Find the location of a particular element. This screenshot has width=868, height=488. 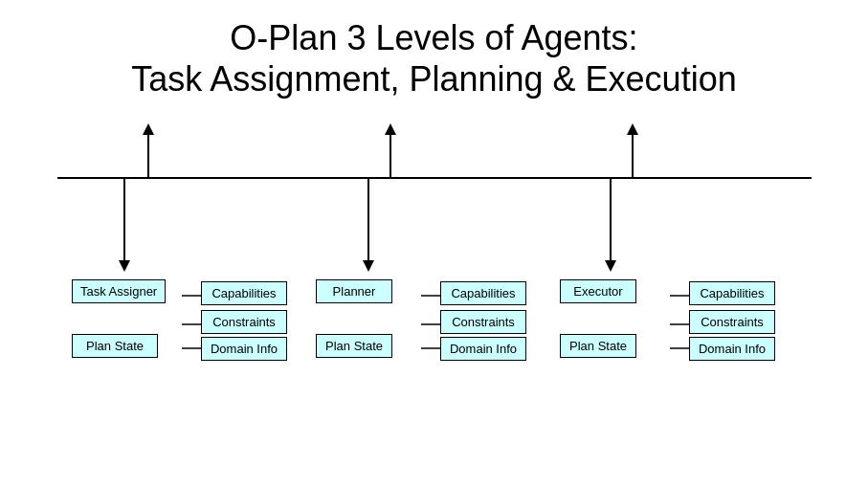

executor-domain-info-box: Domain Info is located at coordinates (732, 348).